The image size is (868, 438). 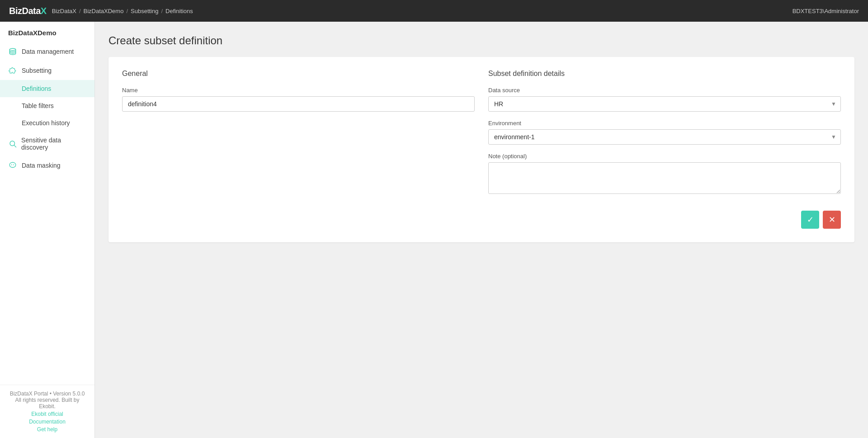 I want to click on logo-text: BizData, so click(x=25, y=11).